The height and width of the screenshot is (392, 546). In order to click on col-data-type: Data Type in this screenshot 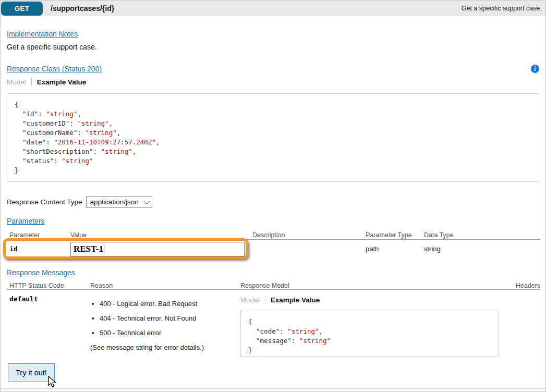, I will do `click(481, 235)`.